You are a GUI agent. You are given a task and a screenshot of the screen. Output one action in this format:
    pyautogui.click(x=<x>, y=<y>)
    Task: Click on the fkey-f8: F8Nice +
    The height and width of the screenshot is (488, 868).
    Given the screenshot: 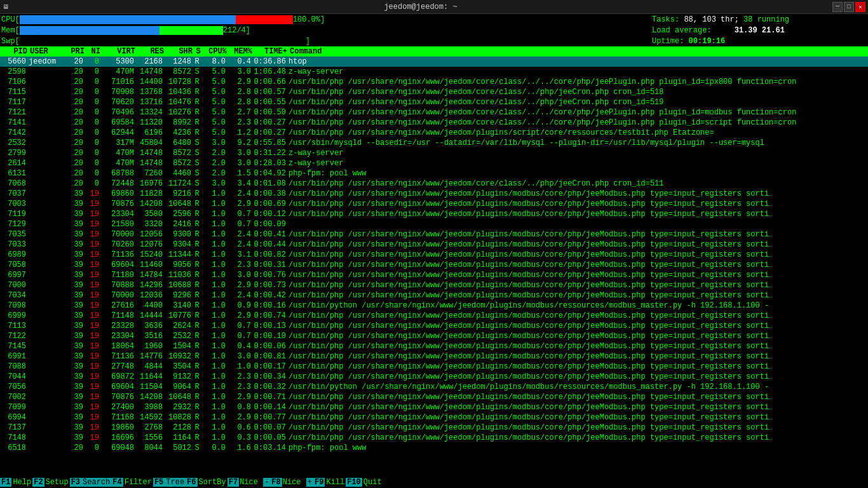 What is the action you would take?
    pyautogui.click(x=292, y=482)
    